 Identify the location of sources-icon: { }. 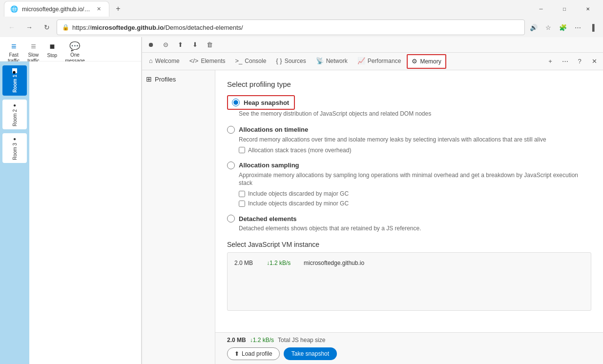
(279, 61).